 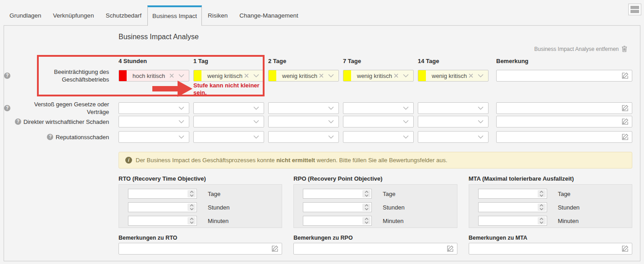 I want to click on mta-minuten-stepper, so click(x=542, y=221).